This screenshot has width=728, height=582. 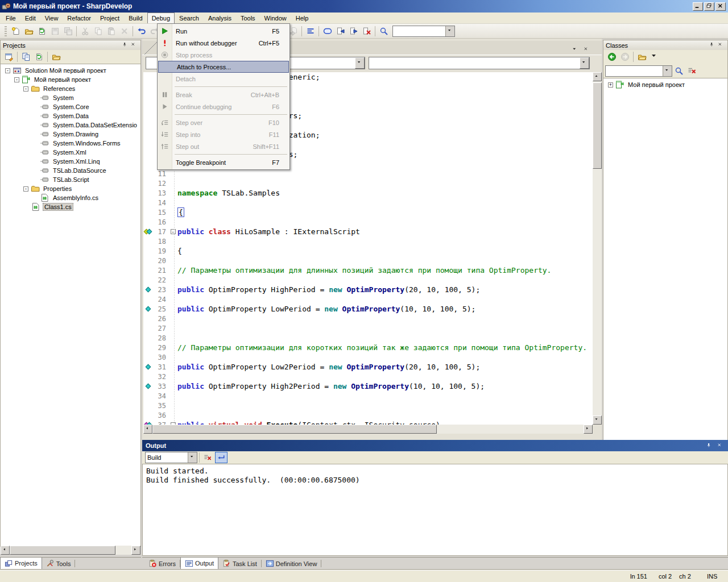 I want to click on menu-view: View, so click(x=52, y=18).